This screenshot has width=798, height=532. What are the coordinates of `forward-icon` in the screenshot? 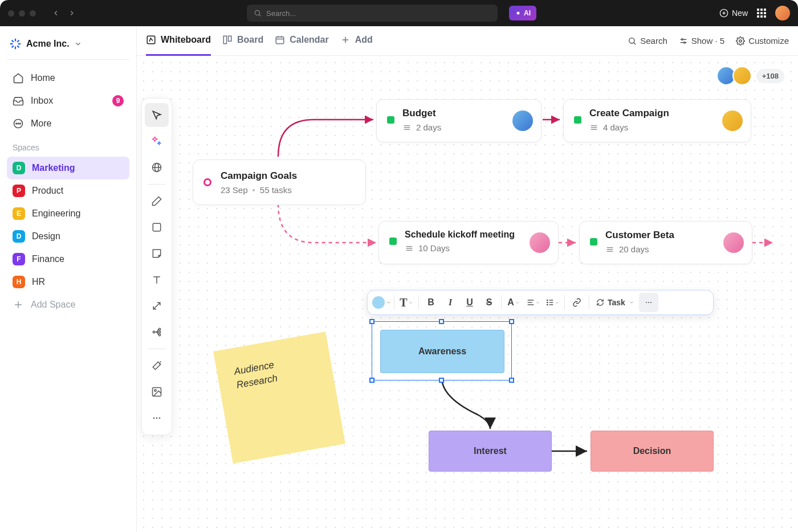 It's located at (72, 13).